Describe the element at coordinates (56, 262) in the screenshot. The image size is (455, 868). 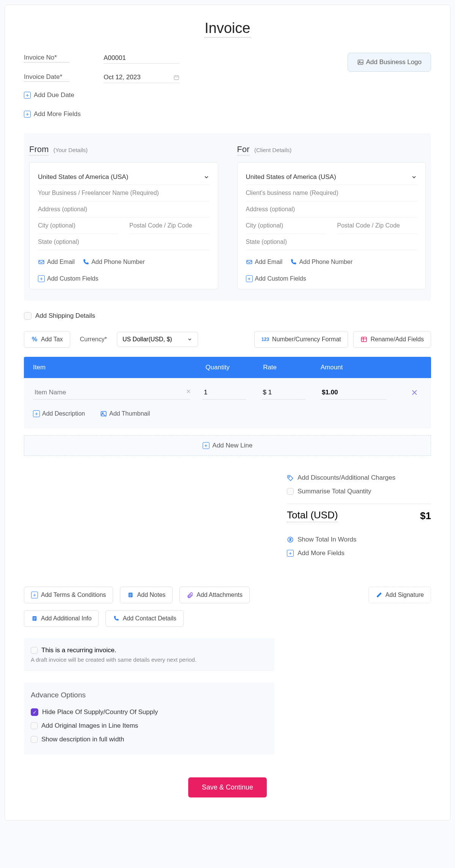
I see `from-add-email-button: Add Email` at that location.